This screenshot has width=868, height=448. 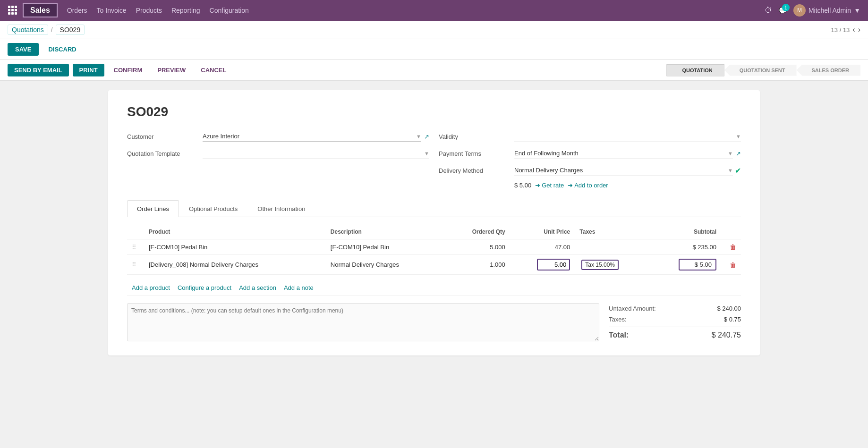 What do you see at coordinates (149, 10) in the screenshot?
I see `nav-products: Products` at bounding box center [149, 10].